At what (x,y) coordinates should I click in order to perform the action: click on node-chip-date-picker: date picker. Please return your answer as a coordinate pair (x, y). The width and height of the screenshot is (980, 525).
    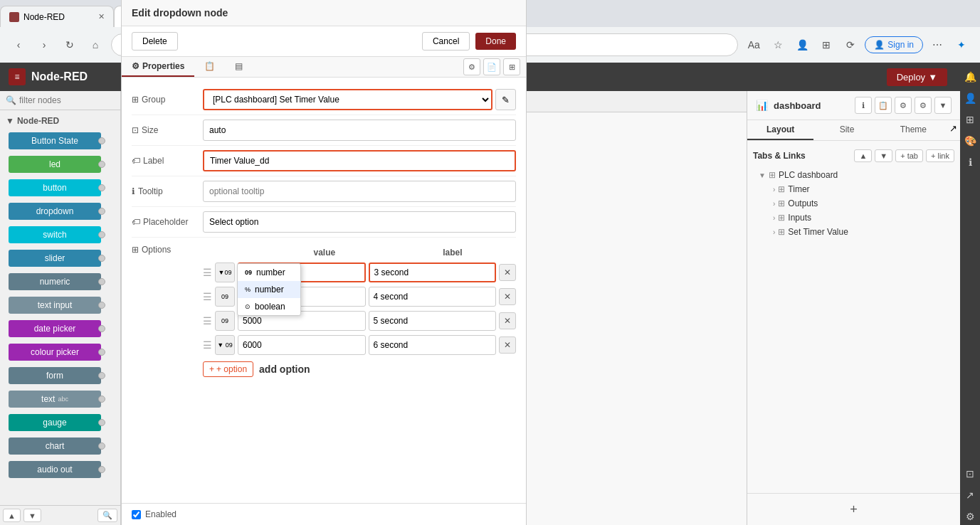
    Looking at the image, I should click on (55, 329).